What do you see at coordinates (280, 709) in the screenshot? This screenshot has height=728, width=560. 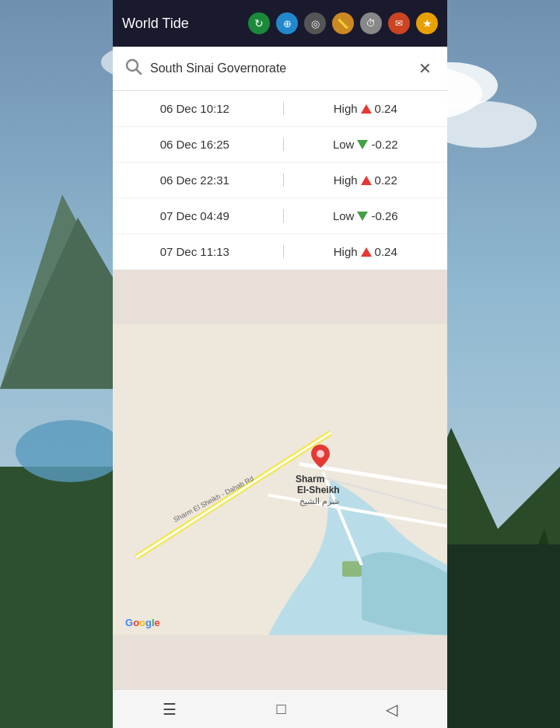 I see `bottom-nav: ☰ □ ◁` at bounding box center [280, 709].